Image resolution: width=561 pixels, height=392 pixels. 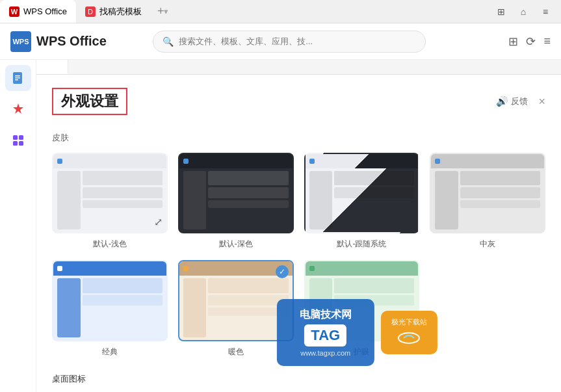 What do you see at coordinates (325, 335) in the screenshot?
I see `tag-label: TAG` at bounding box center [325, 335].